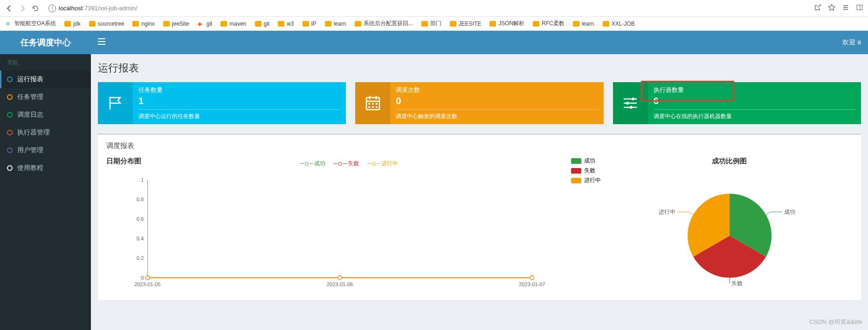 This screenshot has height=330, width=868. Describe the element at coordinates (737, 103) in the screenshot. I see `stat-box-sliders: 执行器数量6调度中心在线的执行器机器数量` at that location.